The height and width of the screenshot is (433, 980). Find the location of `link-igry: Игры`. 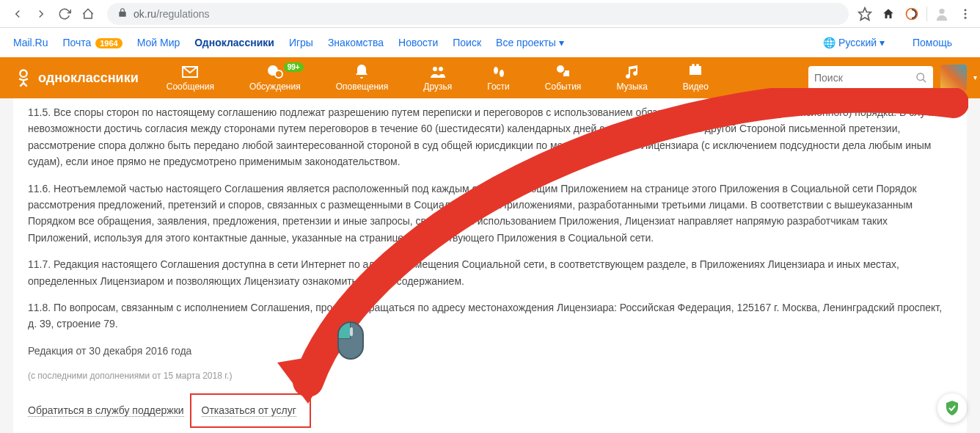

link-igry: Игры is located at coordinates (301, 43).